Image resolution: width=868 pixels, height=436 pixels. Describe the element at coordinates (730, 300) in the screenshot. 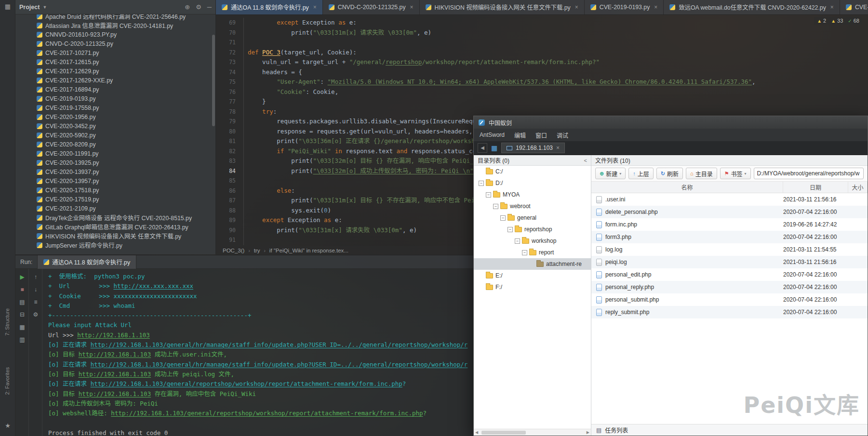

I see `file-row: personal_submit.php2020-07-04 22:16:00` at that location.